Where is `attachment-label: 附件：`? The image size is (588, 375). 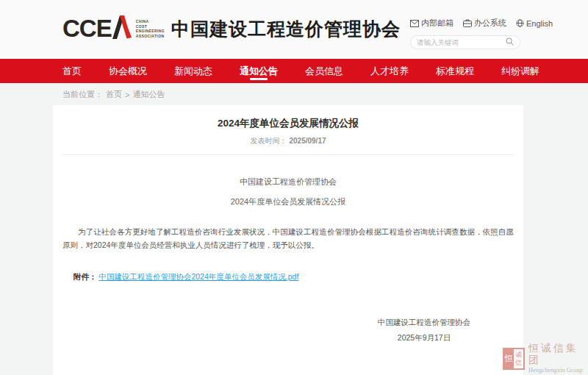 attachment-label: 附件： is located at coordinates (85, 276).